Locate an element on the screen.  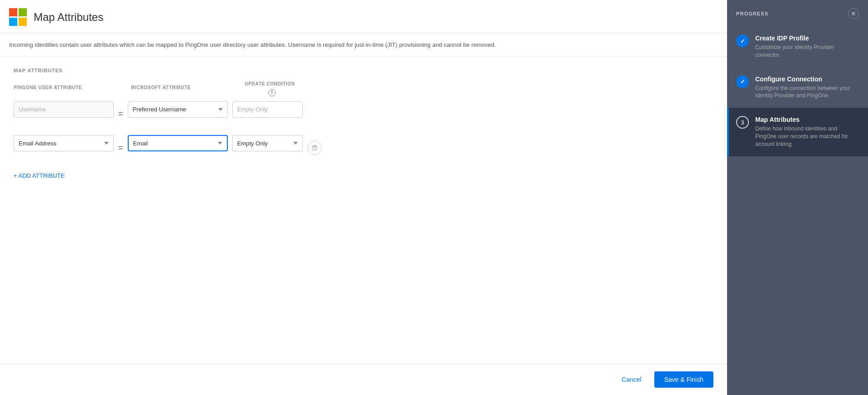
sidebar-header: PROGRESS ✕ is located at coordinates (798, 13).